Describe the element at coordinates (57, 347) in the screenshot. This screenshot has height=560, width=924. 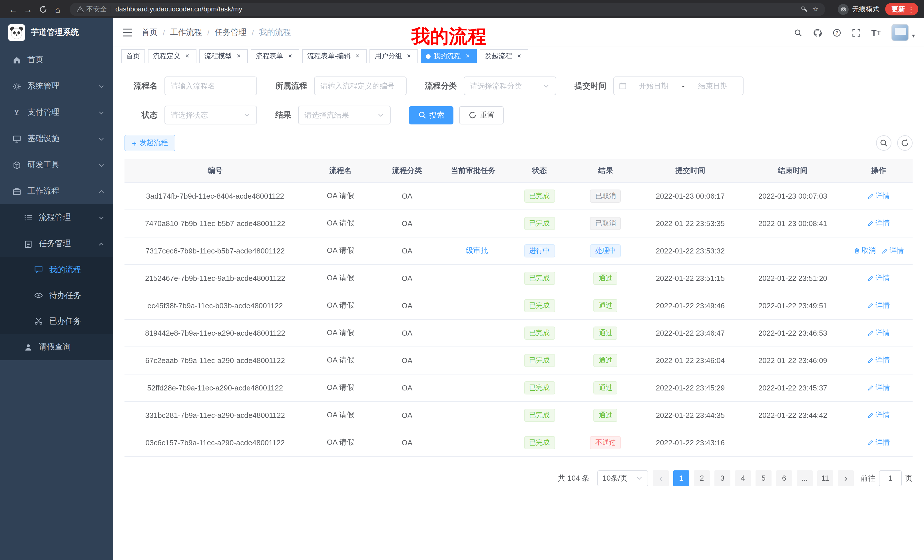
I see `sidebar-item-leave-query: 请假查询` at that location.